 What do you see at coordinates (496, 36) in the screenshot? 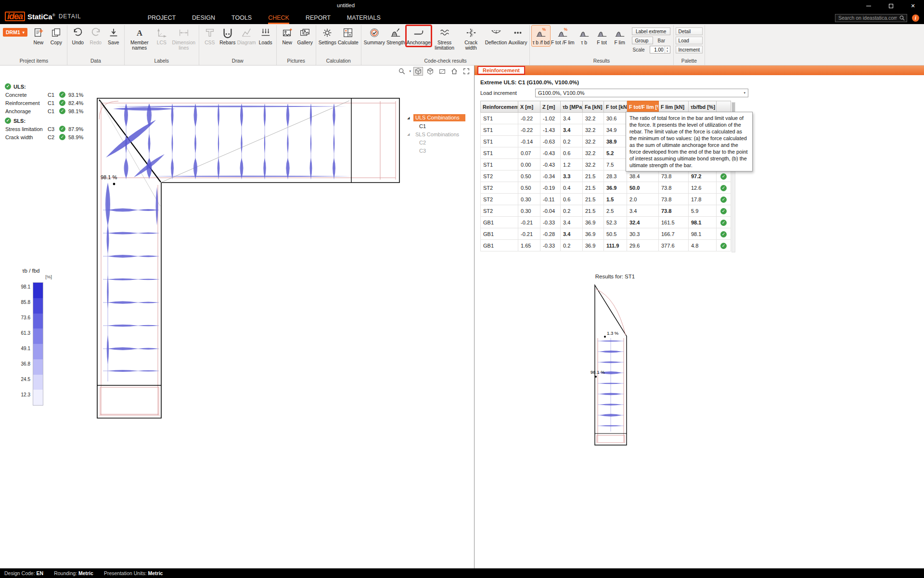
I see `deflection-button: Deflection` at bounding box center [496, 36].